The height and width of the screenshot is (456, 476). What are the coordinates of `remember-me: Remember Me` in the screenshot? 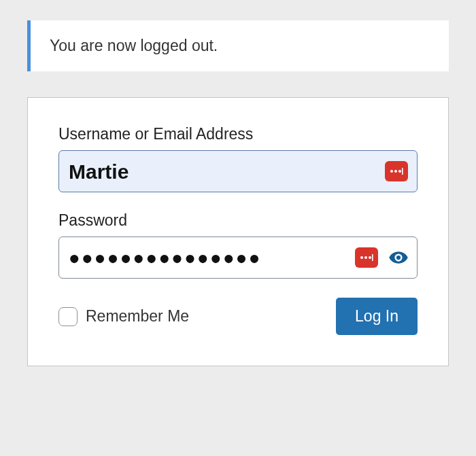 It's located at (124, 317).